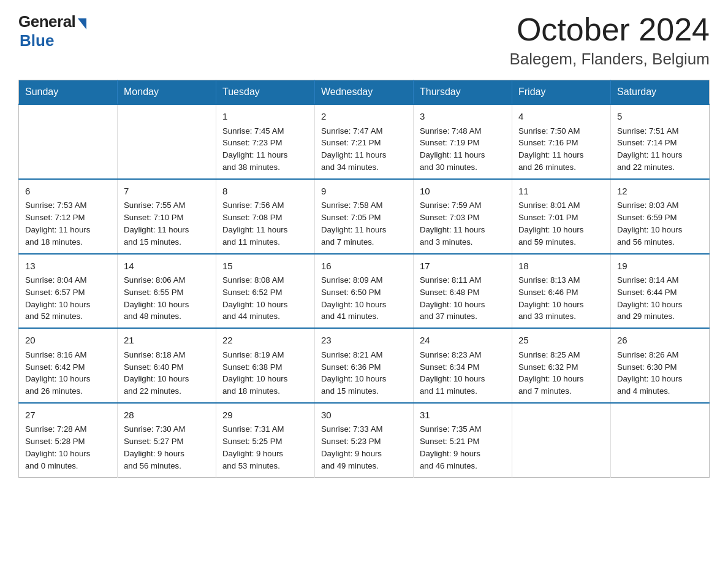 Image resolution: width=728 pixels, height=563 pixels. Describe the element at coordinates (463, 216) in the screenshot. I see `calendar-day-10: 10Sunrise: 7:59 AM Sunset: 7:03 PM Dayli…` at that location.